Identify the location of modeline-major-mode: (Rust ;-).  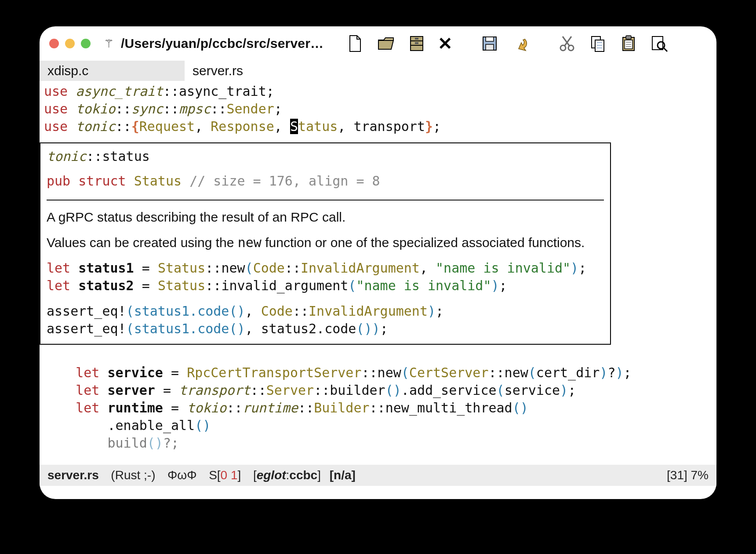
(133, 475).